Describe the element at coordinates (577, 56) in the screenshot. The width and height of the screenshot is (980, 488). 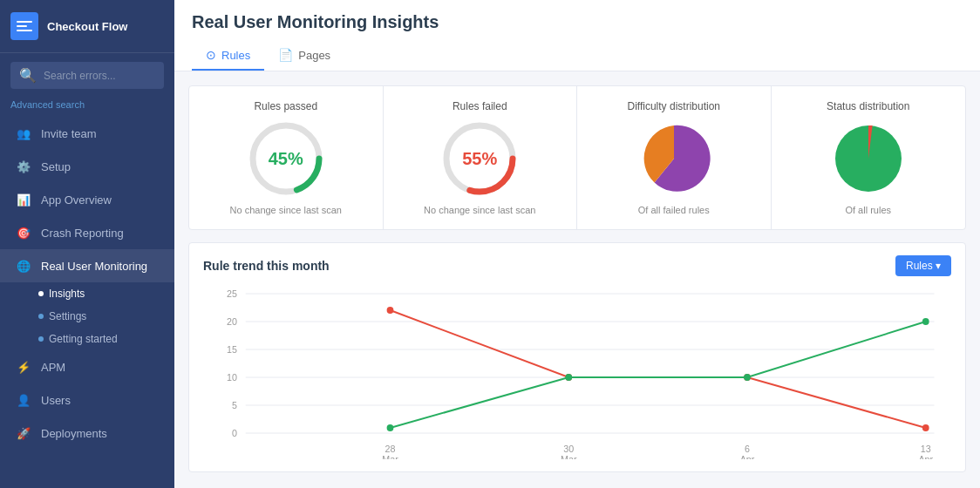
I see `tab-bar: ⊙ Rules 📄 Pages` at that location.